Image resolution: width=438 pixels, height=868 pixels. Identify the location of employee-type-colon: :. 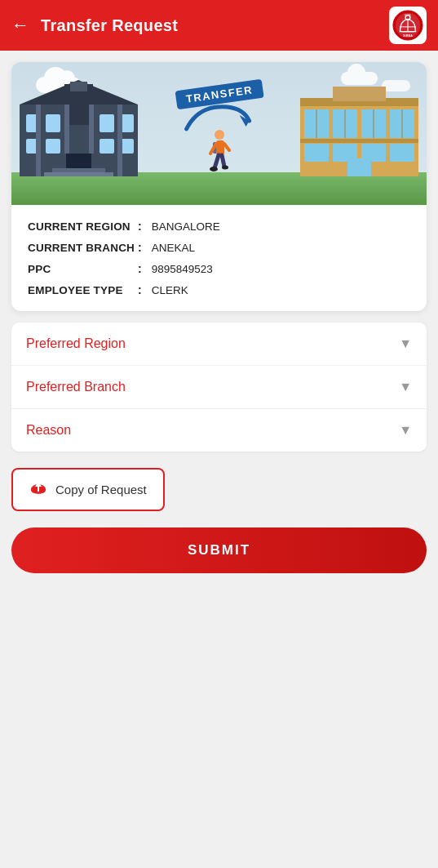
(140, 290).